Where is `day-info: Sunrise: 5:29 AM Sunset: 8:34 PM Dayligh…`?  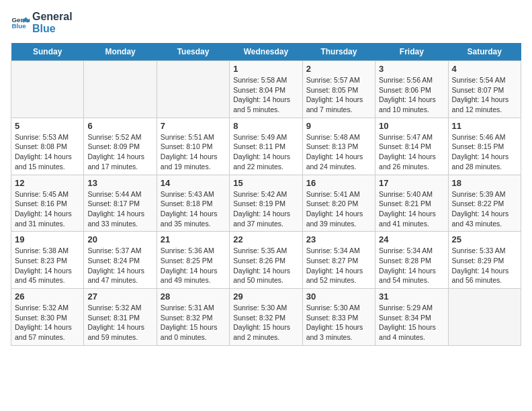 day-info: Sunrise: 5:29 AM Sunset: 8:34 PM Dayligh… is located at coordinates (411, 322).